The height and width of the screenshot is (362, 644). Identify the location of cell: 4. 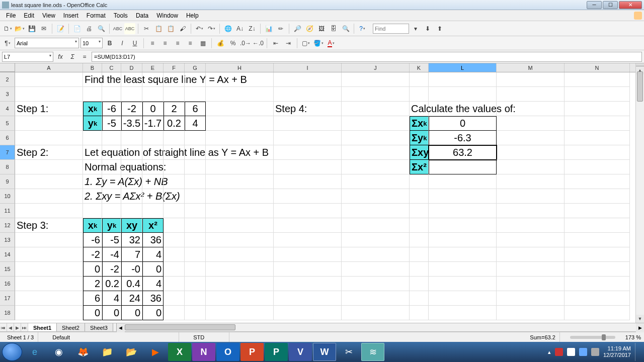
(153, 284).